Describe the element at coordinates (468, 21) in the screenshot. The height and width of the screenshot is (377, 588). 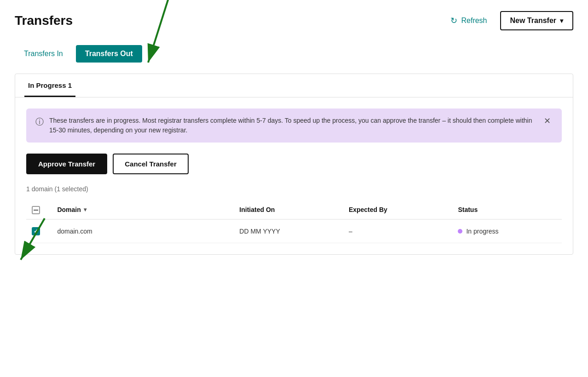
I see `refresh-button: ↻ Refresh` at that location.